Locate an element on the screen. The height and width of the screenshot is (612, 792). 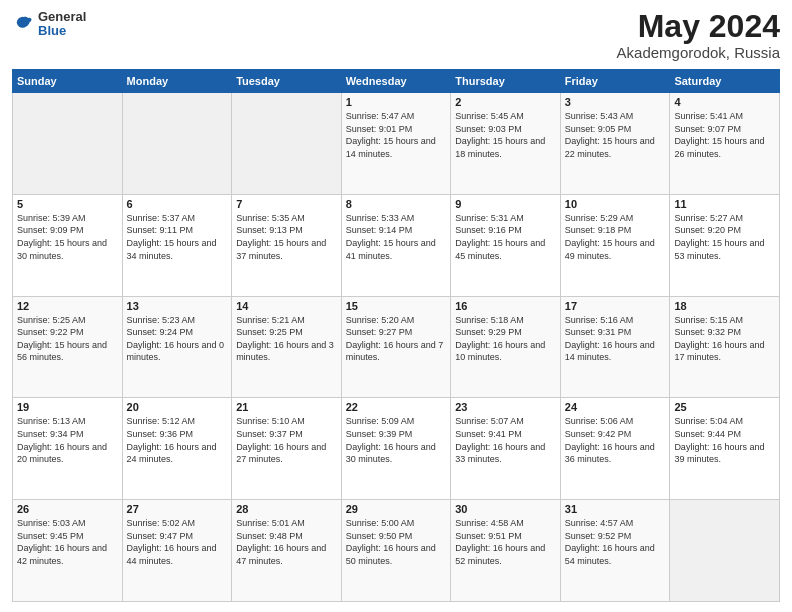
day-number: 18 is located at coordinates (724, 306).